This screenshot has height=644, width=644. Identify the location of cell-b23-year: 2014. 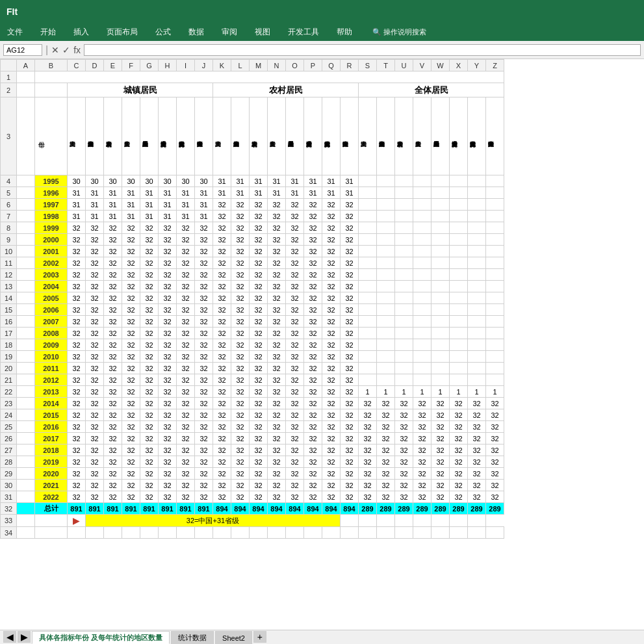
(51, 404).